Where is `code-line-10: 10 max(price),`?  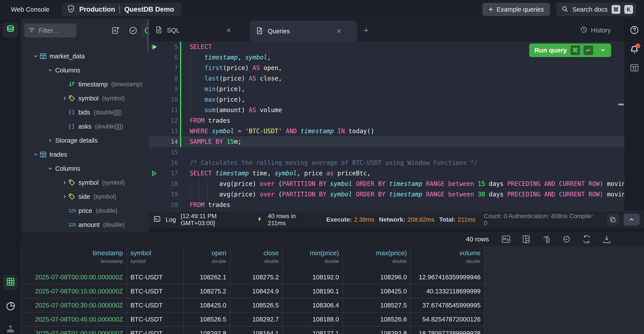
code-line-10: 10 max(price), is located at coordinates (386, 100).